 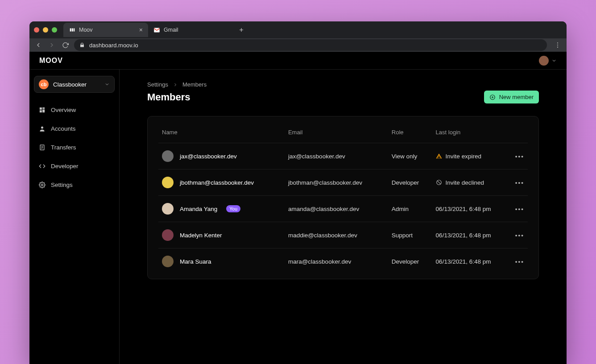 What do you see at coordinates (343, 85) in the screenshot?
I see `breadcrumb: Settings Members` at bounding box center [343, 85].